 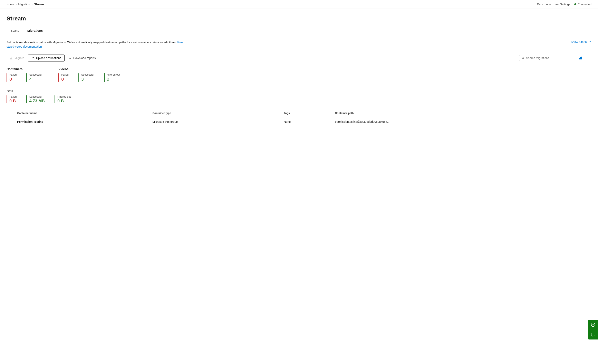 I want to click on migrations-table: Container name Container type Tags Conta…, so click(x=299, y=117).